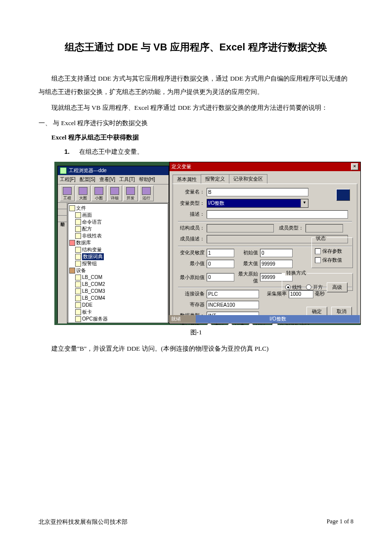 Image resolution: width=392 pixels, height=555 pixels. Describe the element at coordinates (67, 151) in the screenshot. I see `list-item-1-num: 1.` at that location.